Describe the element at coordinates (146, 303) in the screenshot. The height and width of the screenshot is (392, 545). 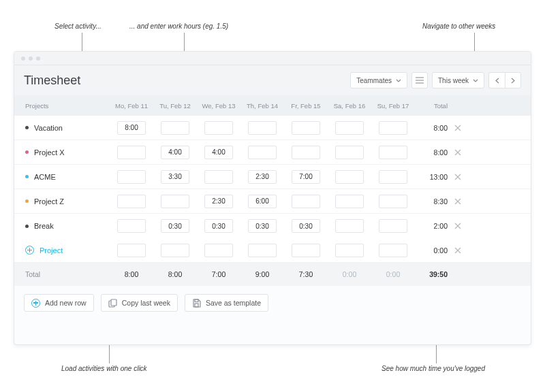
I see `copy-last-label: Copy last week` at that location.